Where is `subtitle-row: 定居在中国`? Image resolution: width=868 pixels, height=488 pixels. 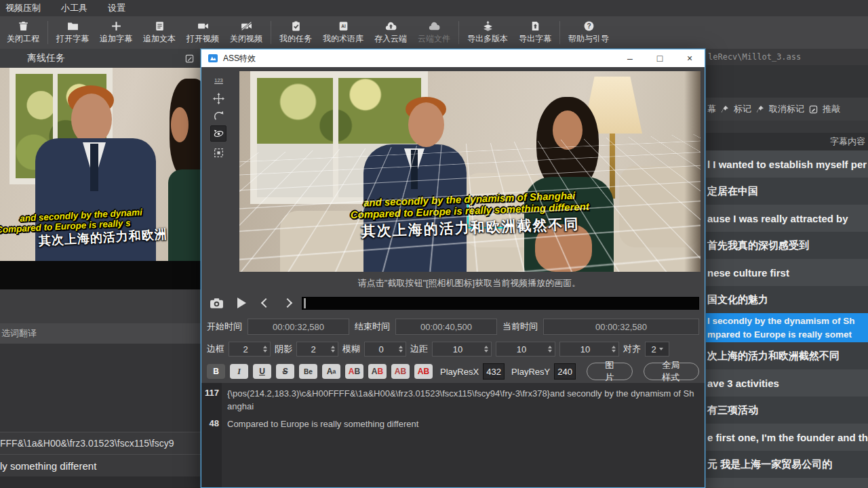 subtitle-row: 定居在中国 is located at coordinates (787, 191).